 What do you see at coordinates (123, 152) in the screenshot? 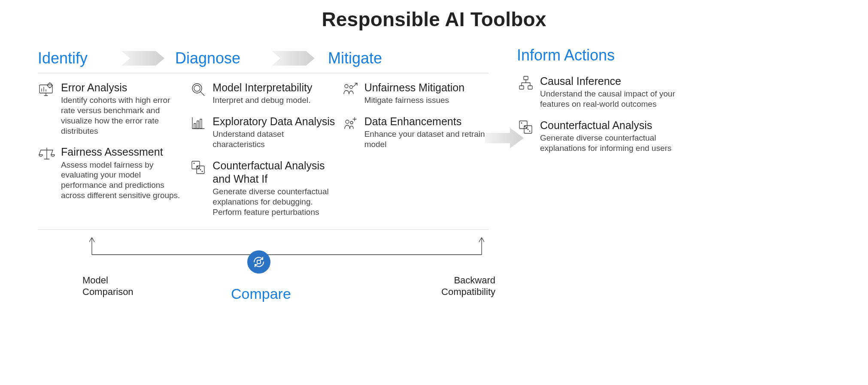
I see `item-title: Fairness Assessment` at bounding box center [123, 152].